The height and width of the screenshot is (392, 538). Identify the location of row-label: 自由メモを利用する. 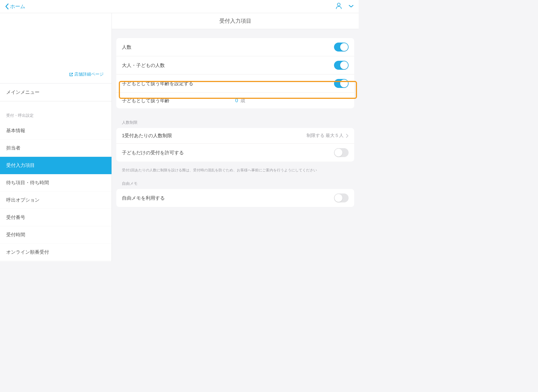
(228, 198).